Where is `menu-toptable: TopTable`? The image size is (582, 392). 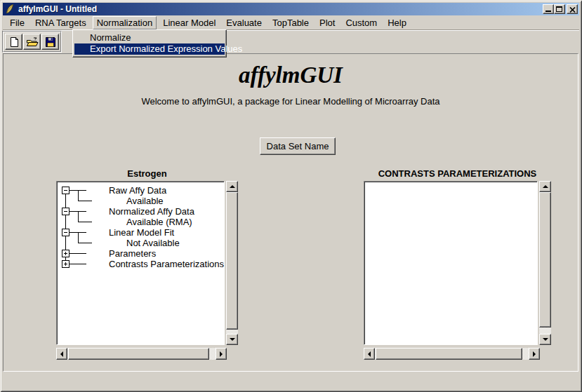
menu-toptable: TopTable is located at coordinates (291, 22).